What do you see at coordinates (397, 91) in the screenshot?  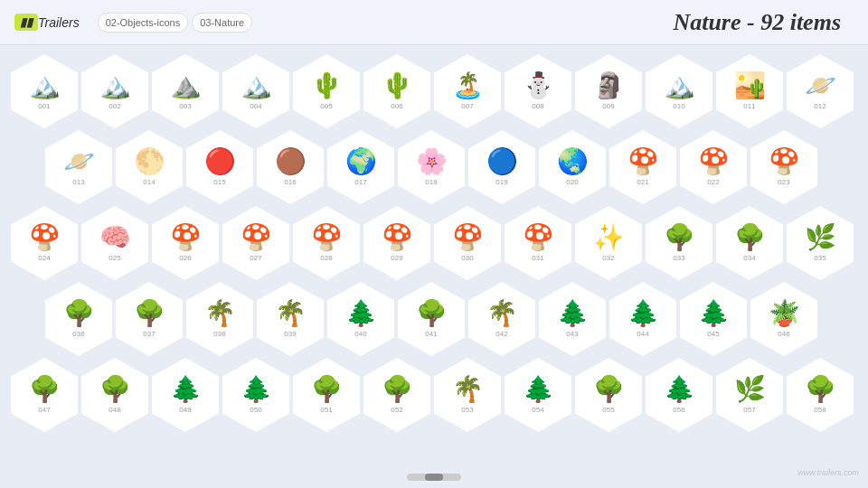 I see `hex-cell: 🌵006` at bounding box center [397, 91].